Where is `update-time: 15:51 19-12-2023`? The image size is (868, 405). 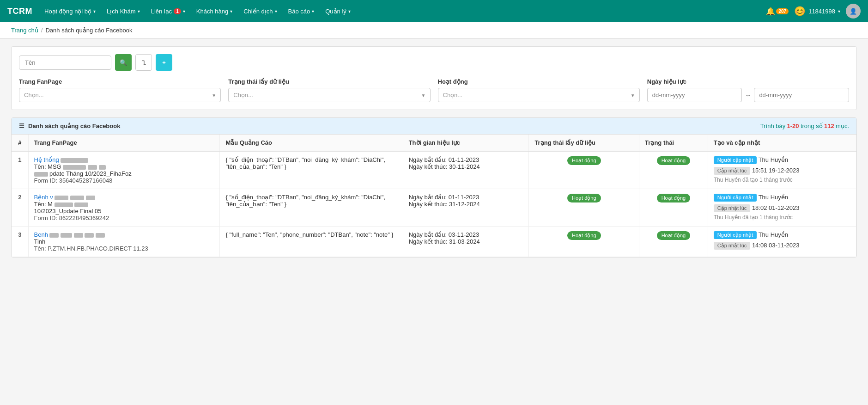
update-time: 15:51 19-12-2023 is located at coordinates (776, 170).